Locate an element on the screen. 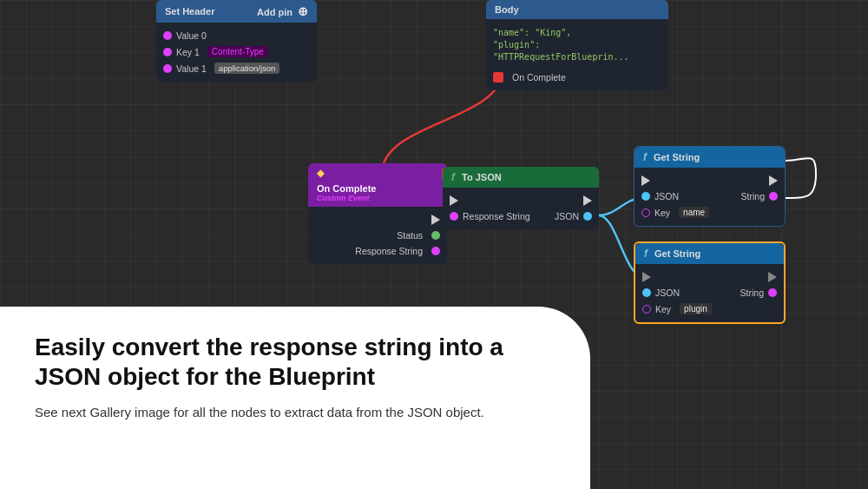 Image resolution: width=868 pixels, height=489 pixels. gs1-exec-row is located at coordinates (710, 181).